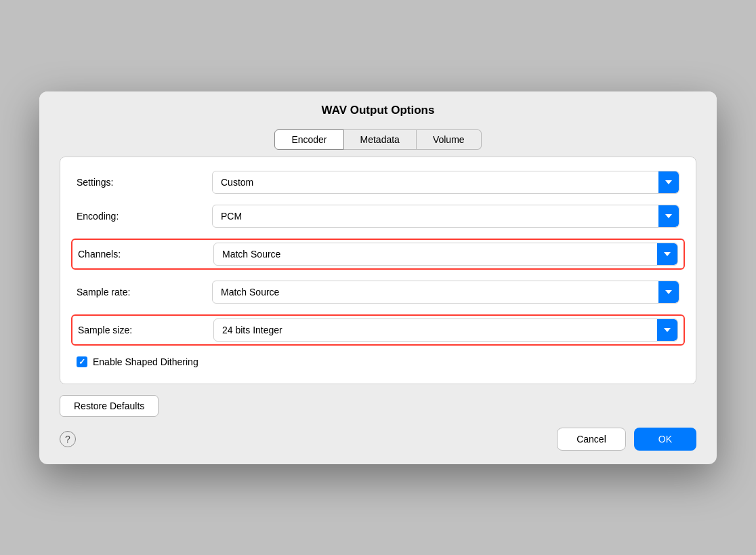 Image resolution: width=756 pixels, height=555 pixels. What do you see at coordinates (436, 182) in the screenshot?
I see `settings-value: Custom` at bounding box center [436, 182].